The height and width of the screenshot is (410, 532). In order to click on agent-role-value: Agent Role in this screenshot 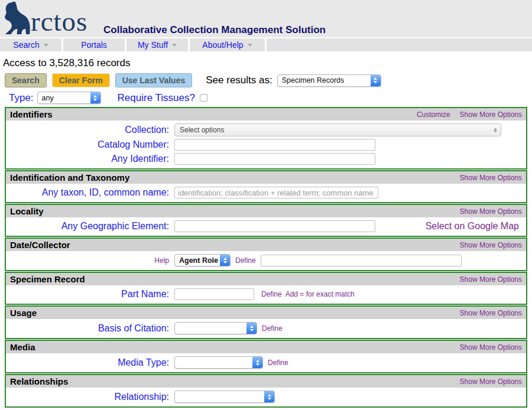, I will do `click(197, 261)`.